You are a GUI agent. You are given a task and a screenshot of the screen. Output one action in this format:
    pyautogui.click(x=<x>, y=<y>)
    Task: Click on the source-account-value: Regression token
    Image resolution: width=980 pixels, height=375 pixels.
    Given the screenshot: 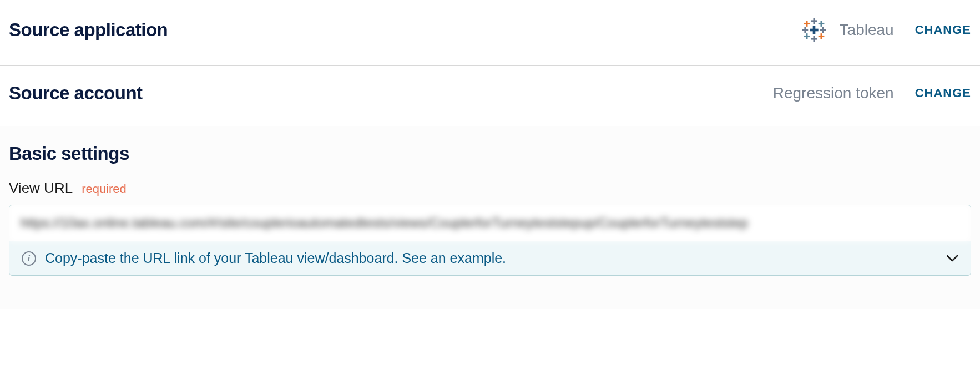 What is the action you would take?
    pyautogui.click(x=833, y=93)
    